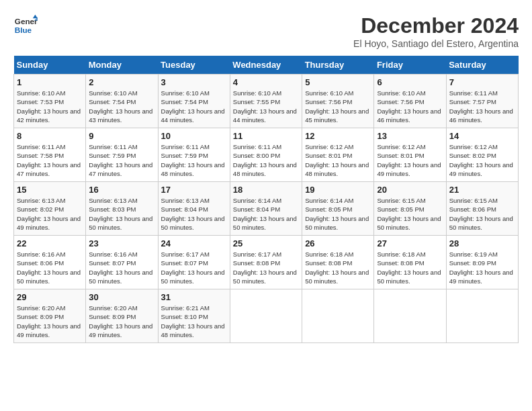 Image resolution: width=532 pixels, height=411 pixels. Describe the element at coordinates (50, 214) in the screenshot. I see `day-info: Sunrise: 6:13 AMSunset: 8:02 PMDaylight:…` at that location.